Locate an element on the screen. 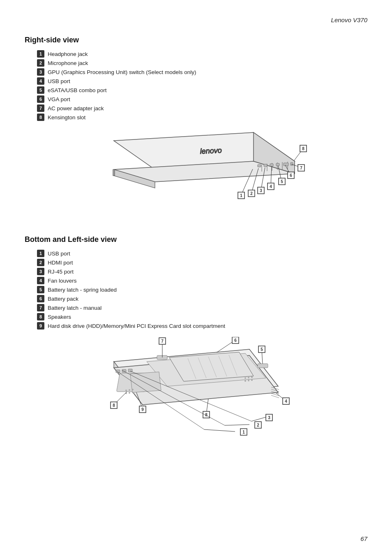 Image resolution: width=392 pixels, height=557 pixels. item-badge-b6: 6 is located at coordinates (41, 299).